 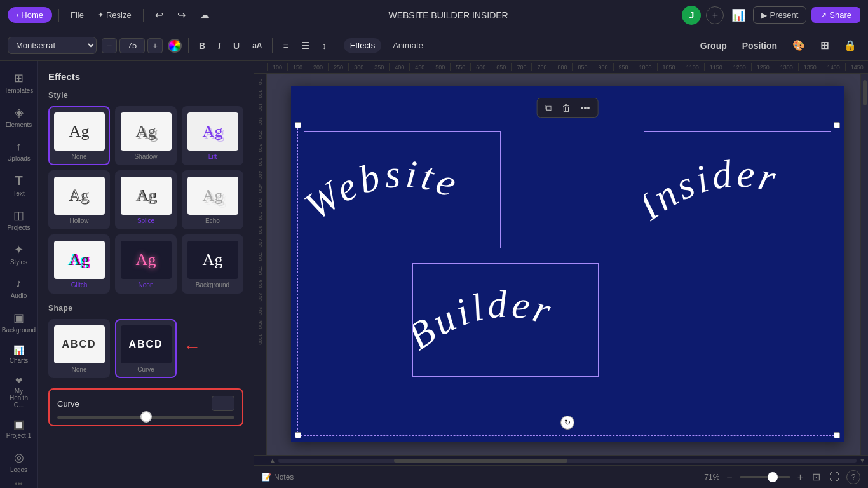 I want to click on zoom-out-btn: −, so click(x=729, y=477).